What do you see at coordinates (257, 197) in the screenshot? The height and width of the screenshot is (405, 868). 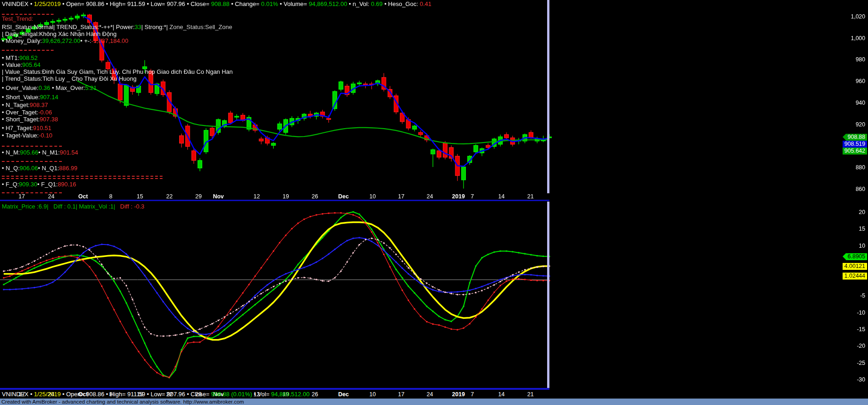 I see `axis-label: 12` at bounding box center [257, 197].